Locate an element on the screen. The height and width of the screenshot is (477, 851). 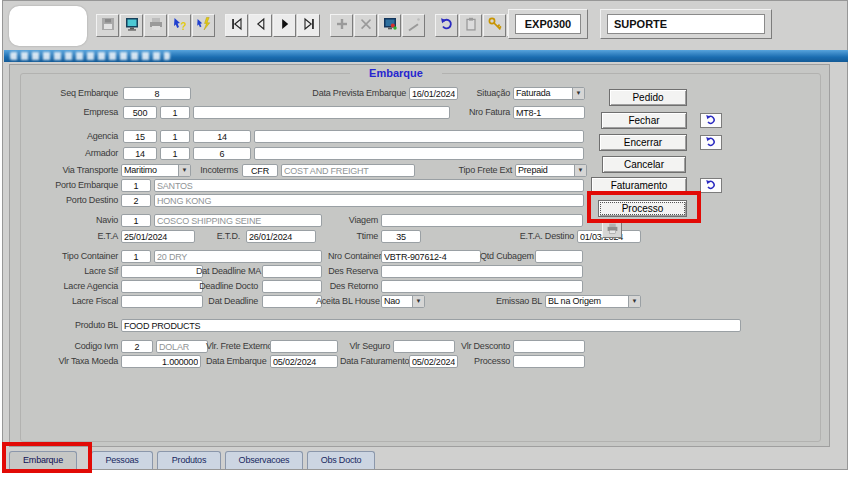
empresa-desc-input is located at coordinates (322, 112).